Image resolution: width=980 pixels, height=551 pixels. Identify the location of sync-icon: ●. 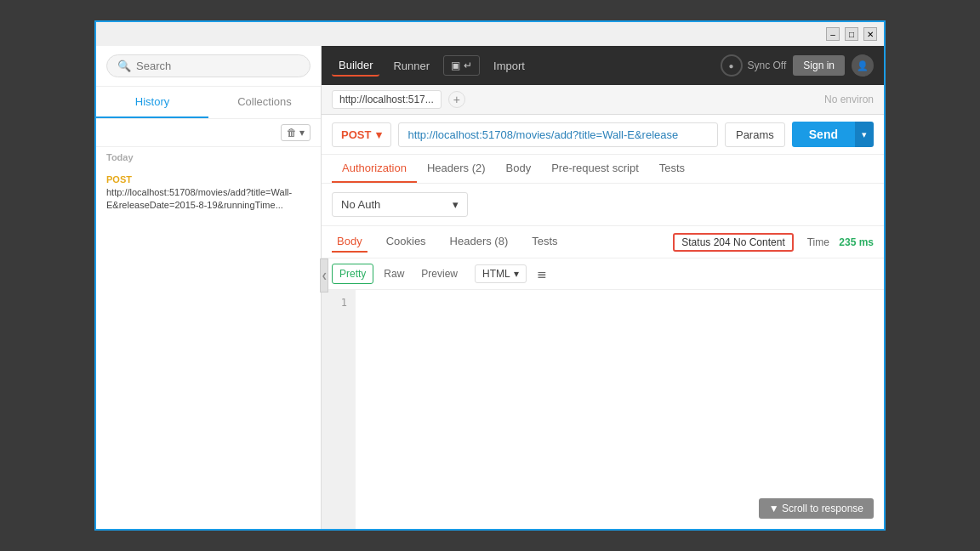
(732, 65).